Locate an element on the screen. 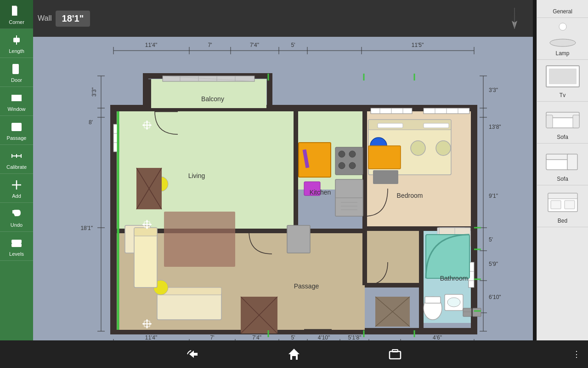 The height and width of the screenshot is (368, 588). kitchen-label: Kitchen is located at coordinates (321, 192).